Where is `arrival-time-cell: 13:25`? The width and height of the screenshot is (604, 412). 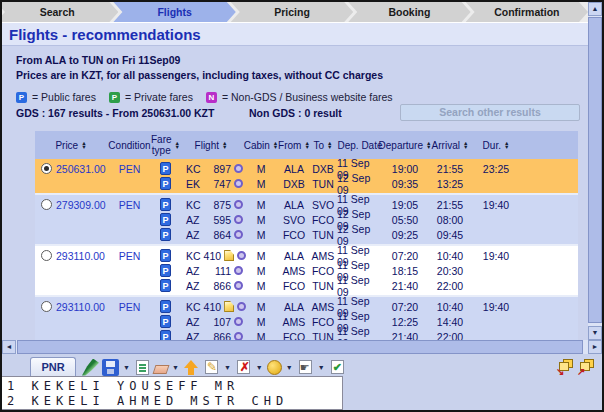
arrival-time-cell: 13:25 is located at coordinates (450, 184).